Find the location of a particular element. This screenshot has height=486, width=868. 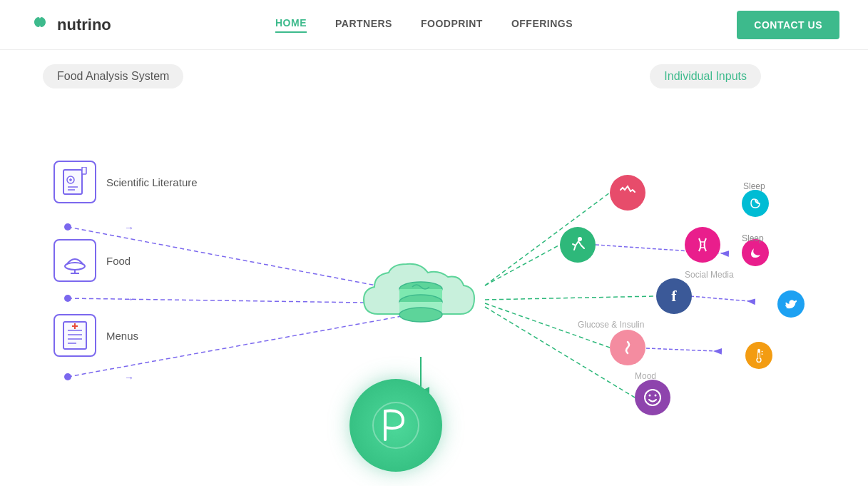

nav-foodprint: FOODPRINT is located at coordinates (452, 25).